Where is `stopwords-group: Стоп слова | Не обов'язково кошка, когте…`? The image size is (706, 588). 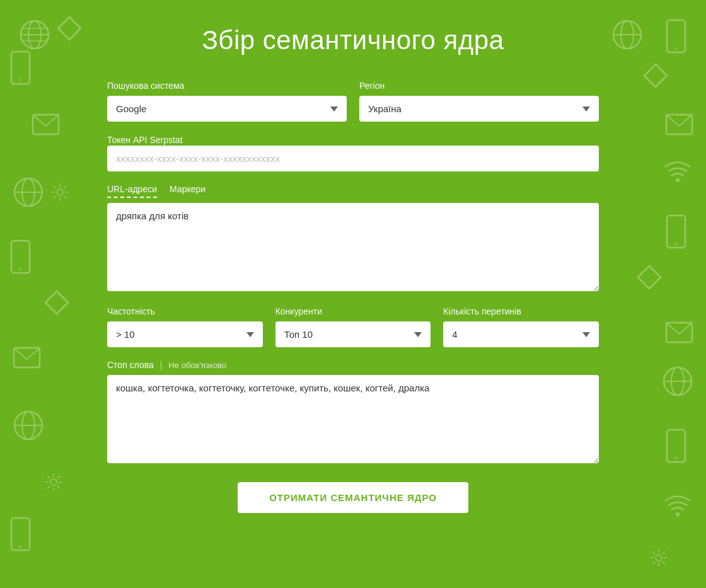 stopwords-group: Стоп слова | Не обов'язково кошка, когте… is located at coordinates (353, 412).